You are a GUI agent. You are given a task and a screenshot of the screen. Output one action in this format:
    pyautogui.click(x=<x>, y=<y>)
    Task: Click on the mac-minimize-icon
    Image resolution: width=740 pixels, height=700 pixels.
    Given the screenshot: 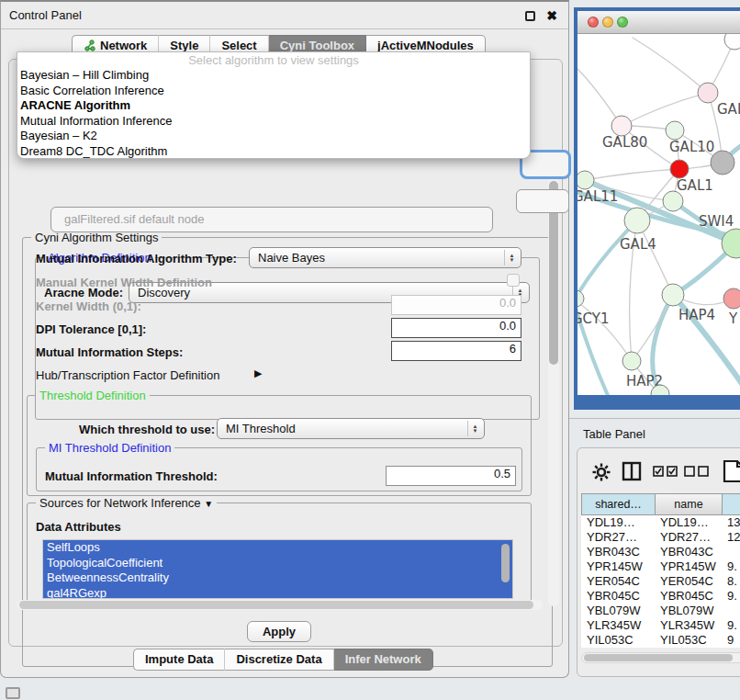 What is the action you would take?
    pyautogui.click(x=608, y=22)
    